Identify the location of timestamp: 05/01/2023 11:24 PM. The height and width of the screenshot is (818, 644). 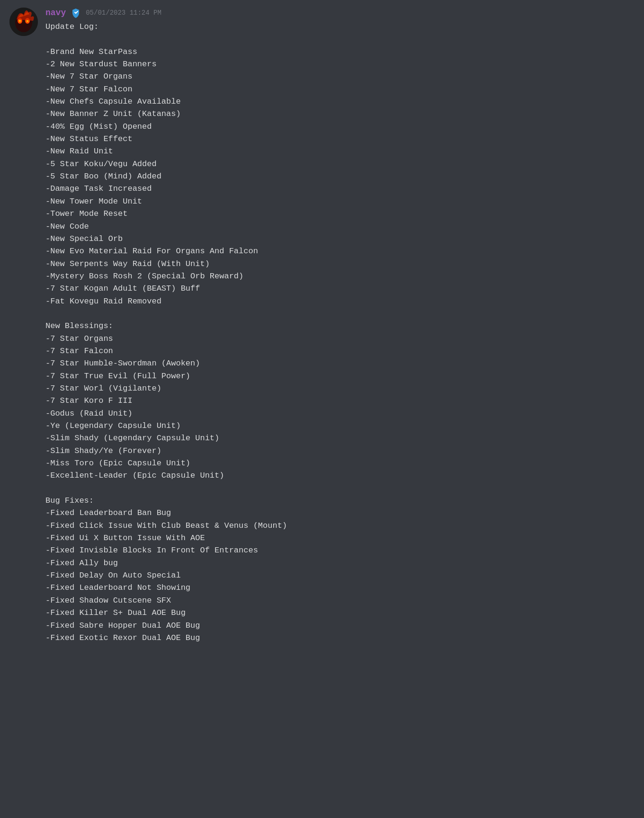
(124, 13).